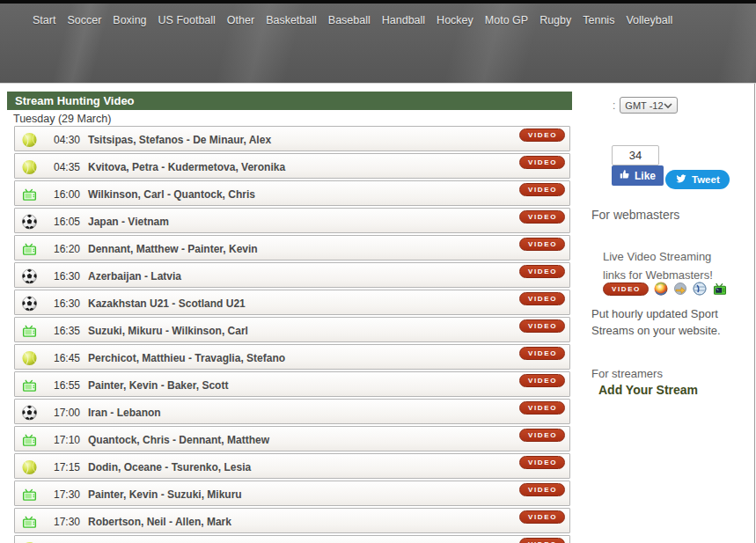  Describe the element at coordinates (507, 20) in the screenshot. I see `nav-item-moto-gp: Moto GP` at that location.